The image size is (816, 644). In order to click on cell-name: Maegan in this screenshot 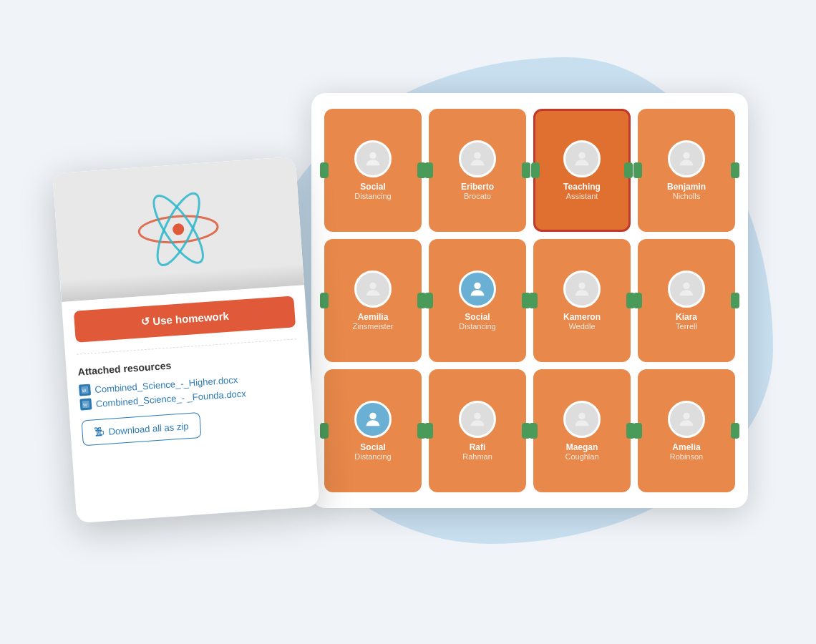, I will do `click(583, 447)`.